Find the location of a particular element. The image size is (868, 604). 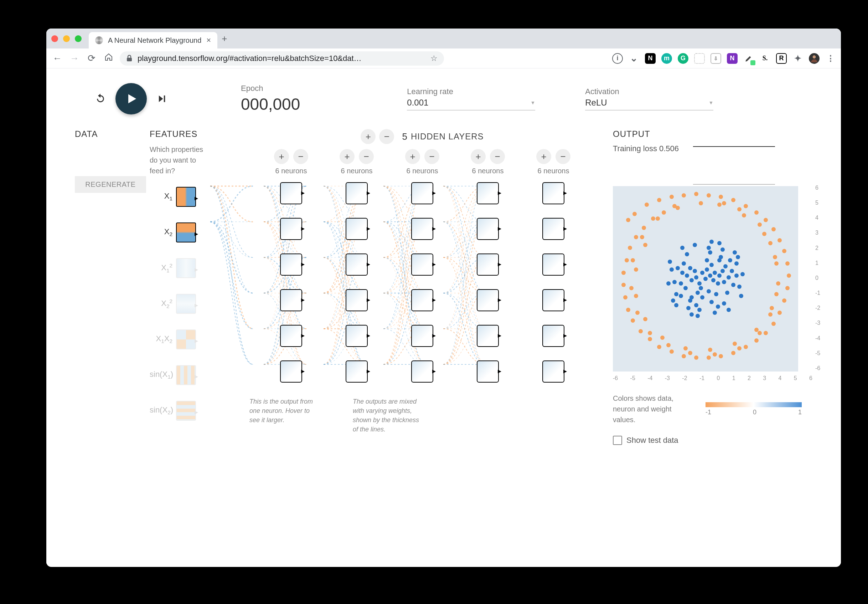

ext-icon: S. is located at coordinates (765, 58).